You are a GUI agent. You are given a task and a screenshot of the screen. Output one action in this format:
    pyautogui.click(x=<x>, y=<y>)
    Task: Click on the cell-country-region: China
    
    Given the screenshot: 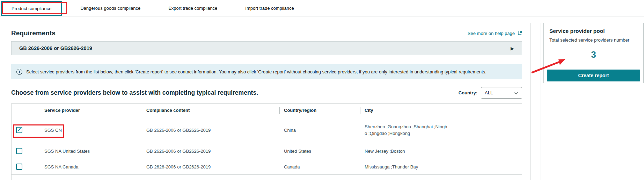 What is the action you would take?
    pyautogui.click(x=320, y=130)
    